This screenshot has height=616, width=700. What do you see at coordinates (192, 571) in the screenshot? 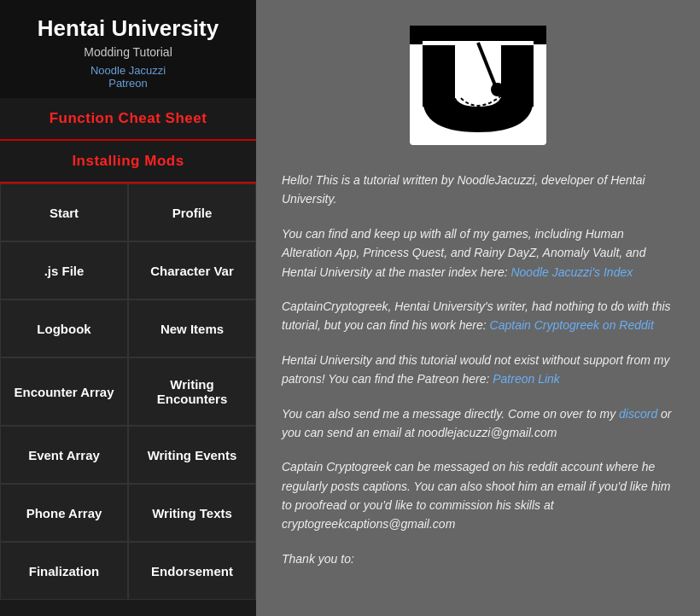
I see `nav-endorsement: Endorsement` at bounding box center [192, 571].